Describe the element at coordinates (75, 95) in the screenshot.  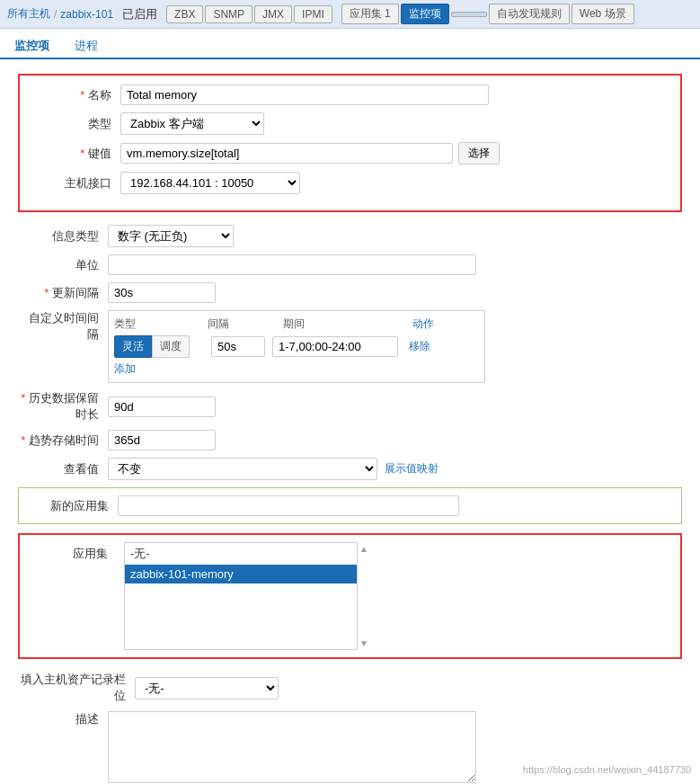
I see `name-label: 名称` at that location.